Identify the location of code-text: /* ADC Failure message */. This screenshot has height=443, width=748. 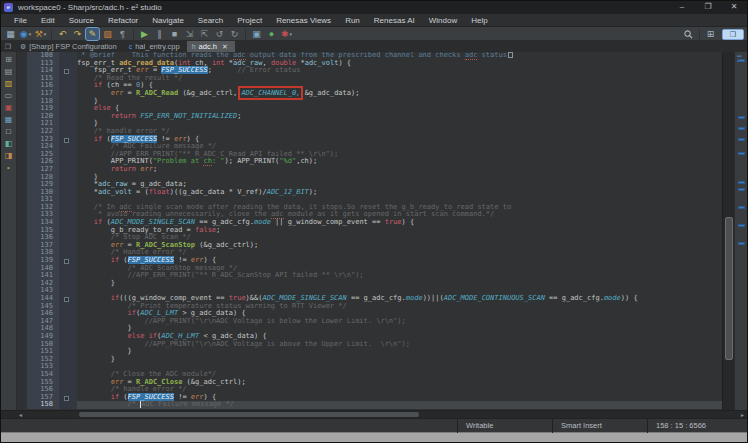
(400, 405).